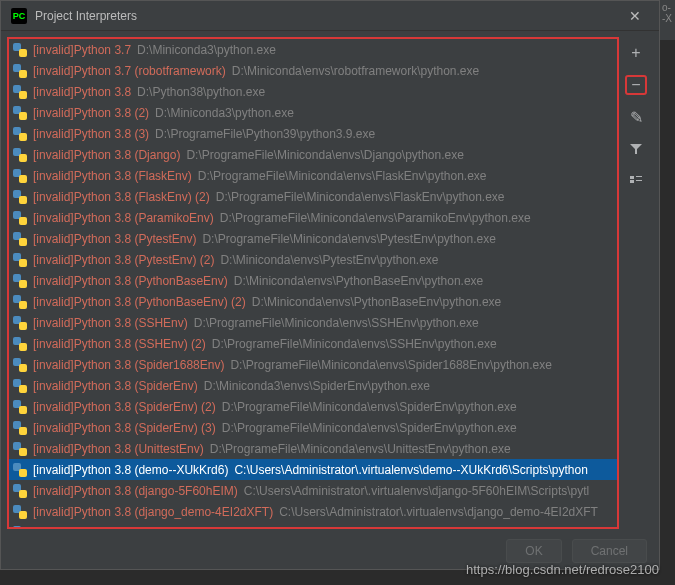 The width and height of the screenshot is (675, 585). What do you see at coordinates (313, 238) in the screenshot?
I see `interpreter-row: [invalid] Python 3.8 (PytestEnv)D:\Progr…` at bounding box center [313, 238].